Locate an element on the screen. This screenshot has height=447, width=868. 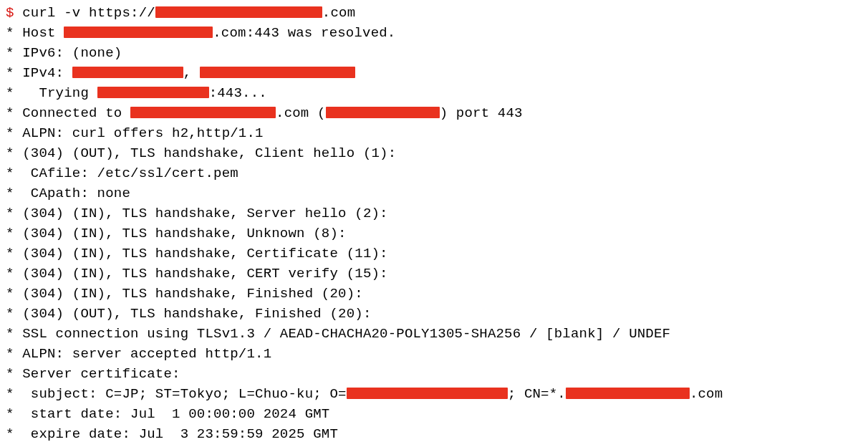
connected-line: * Connected to .com () port 443 is located at coordinates (264, 113).